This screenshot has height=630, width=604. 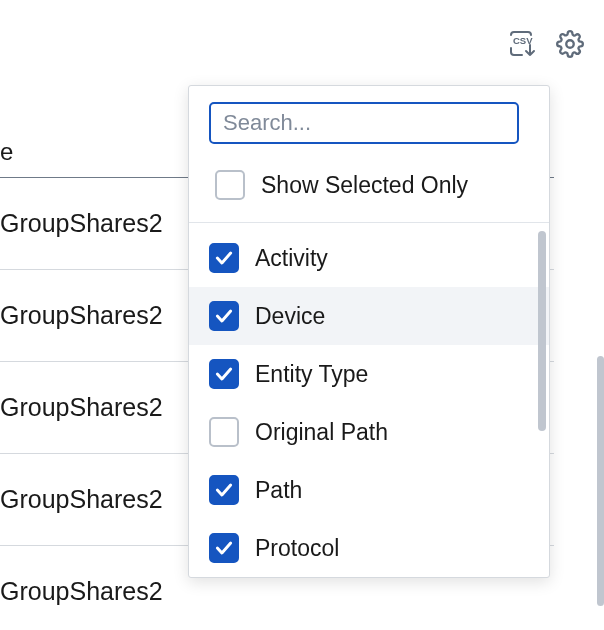 What do you see at coordinates (290, 316) in the screenshot?
I see `column-option-label: Device` at bounding box center [290, 316].